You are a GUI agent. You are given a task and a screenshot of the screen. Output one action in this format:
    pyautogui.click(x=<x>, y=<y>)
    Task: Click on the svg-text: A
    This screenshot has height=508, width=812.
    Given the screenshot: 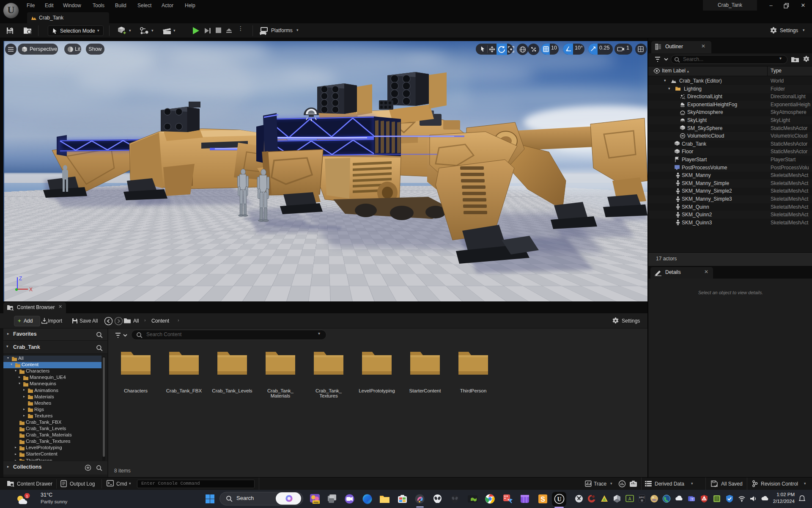 What is the action you would take?
    pyautogui.click(x=630, y=499)
    